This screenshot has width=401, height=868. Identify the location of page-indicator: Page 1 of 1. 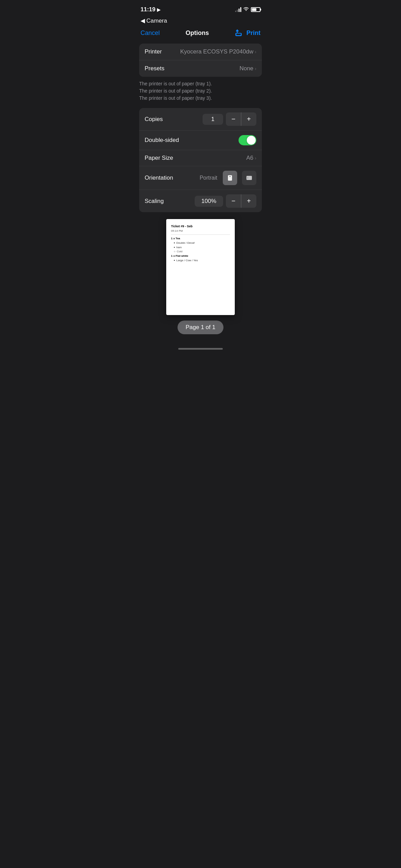
(201, 327).